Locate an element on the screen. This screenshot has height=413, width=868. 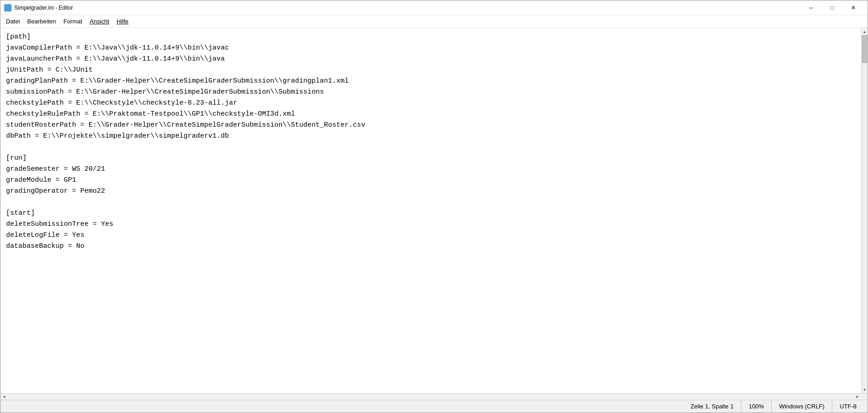
window-controls: ─ □ ✕ is located at coordinates (832, 8).